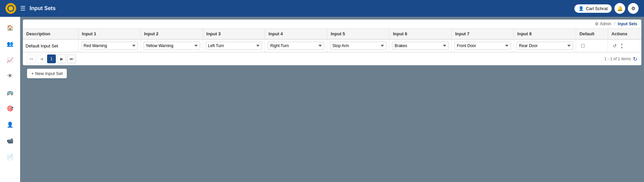 The width and height of the screenshot is (644, 182). I want to click on app-logo, so click(11, 8).